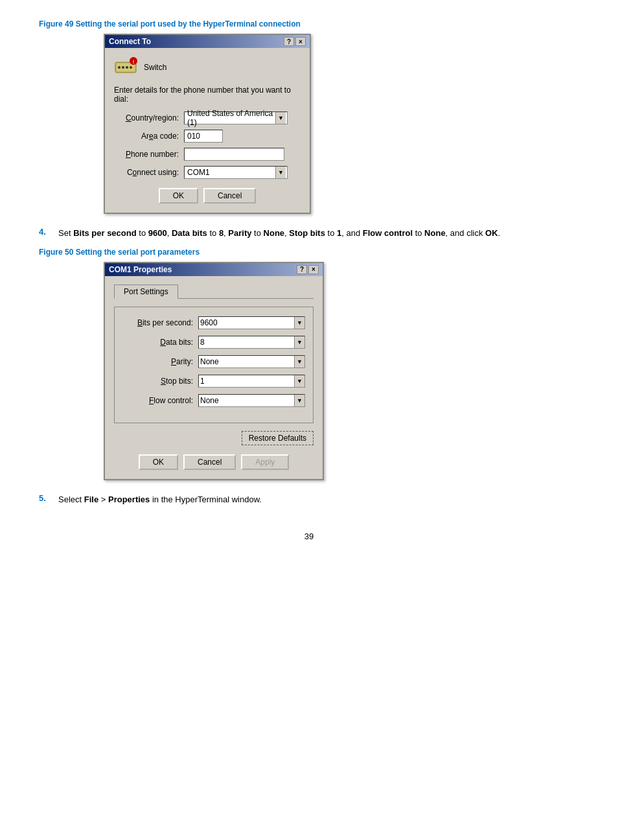 The width and height of the screenshot is (618, 840). Describe the element at coordinates (126, 67) in the screenshot. I see `switch-icon: !` at that location.